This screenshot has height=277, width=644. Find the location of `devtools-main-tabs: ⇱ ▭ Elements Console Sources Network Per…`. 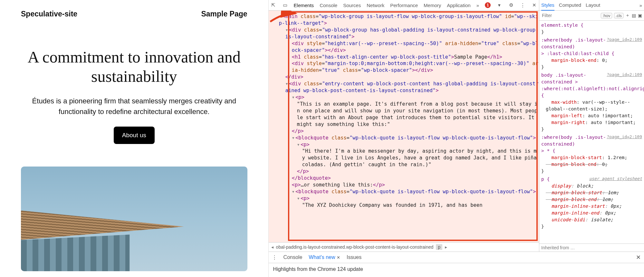

devtools-main-tabs: ⇱ ▭ Elements Console Sources Network Per… is located at coordinates (404, 5).